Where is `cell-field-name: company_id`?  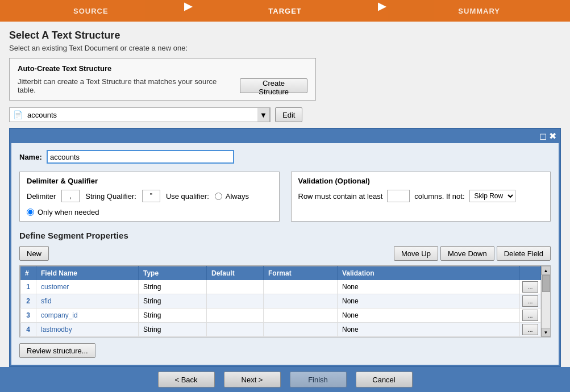
cell-field-name: company_id is located at coordinates (88, 316).